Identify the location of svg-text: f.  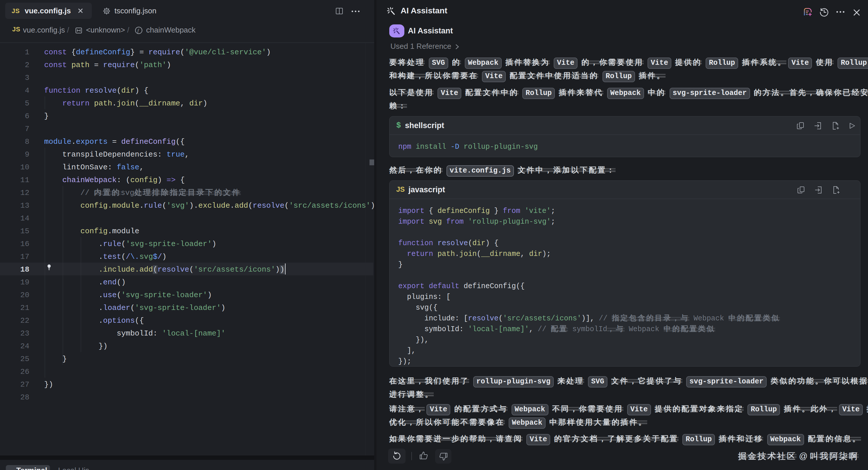
(138, 31).